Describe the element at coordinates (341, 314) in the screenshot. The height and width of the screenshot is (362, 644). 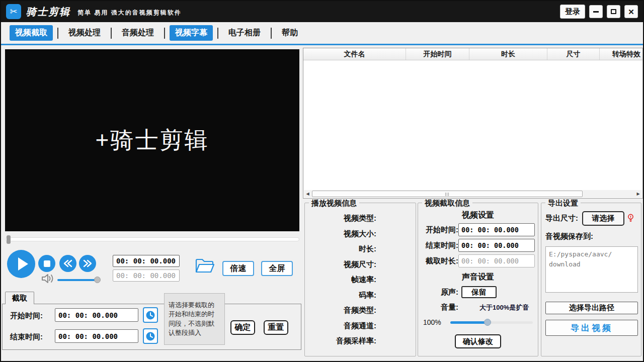
I see `info-label: 音频类型:` at that location.